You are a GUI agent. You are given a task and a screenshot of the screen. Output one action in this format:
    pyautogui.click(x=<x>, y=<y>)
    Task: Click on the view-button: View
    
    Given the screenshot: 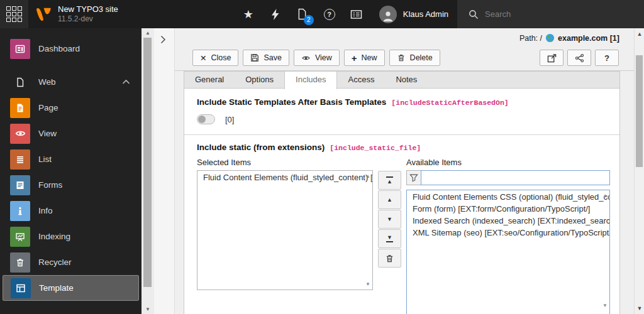 What is the action you would take?
    pyautogui.click(x=317, y=58)
    